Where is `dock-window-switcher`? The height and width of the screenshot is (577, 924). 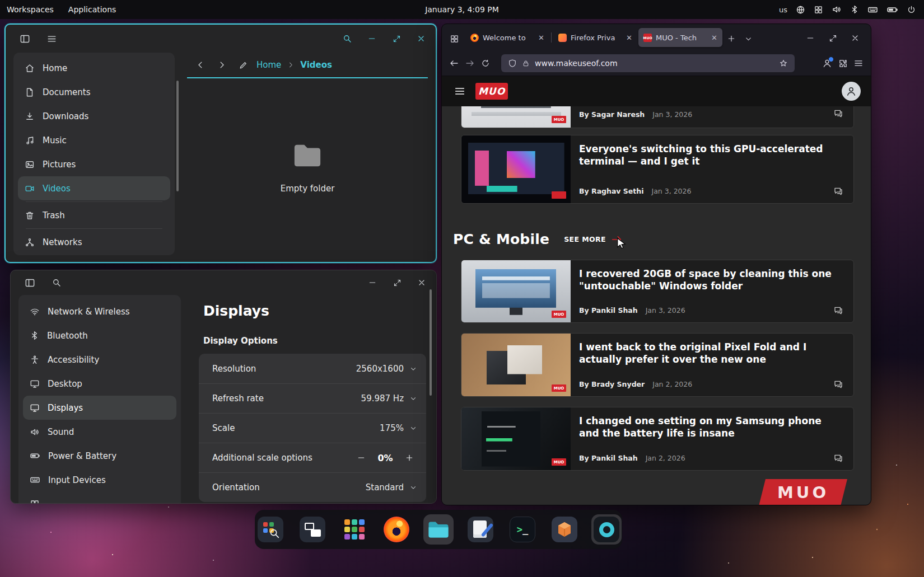
dock-window-switcher is located at coordinates (312, 529).